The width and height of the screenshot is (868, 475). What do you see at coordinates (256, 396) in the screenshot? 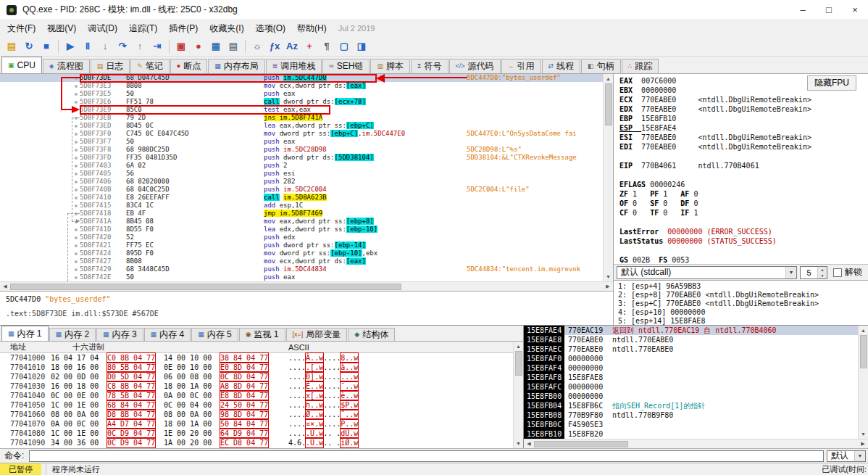
I see `dump-row: 770410400C 00 0E 0078 5B 04 770A 00 0C 0…` at bounding box center [256, 396].